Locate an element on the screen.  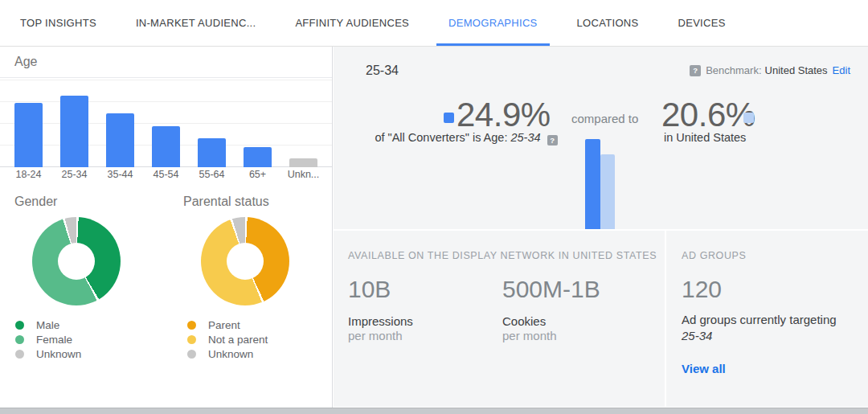
cookies-period: per month is located at coordinates (551, 336).